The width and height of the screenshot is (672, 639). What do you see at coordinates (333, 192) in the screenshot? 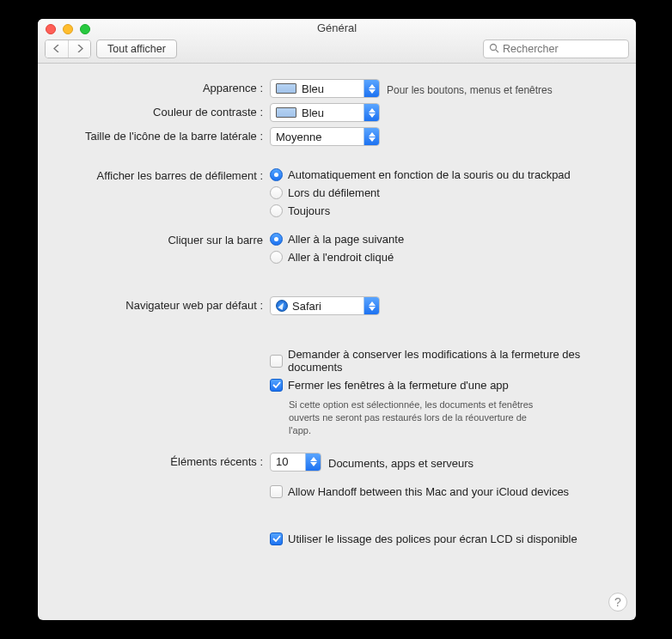
I see `radio-label: Lors du défilement` at bounding box center [333, 192].